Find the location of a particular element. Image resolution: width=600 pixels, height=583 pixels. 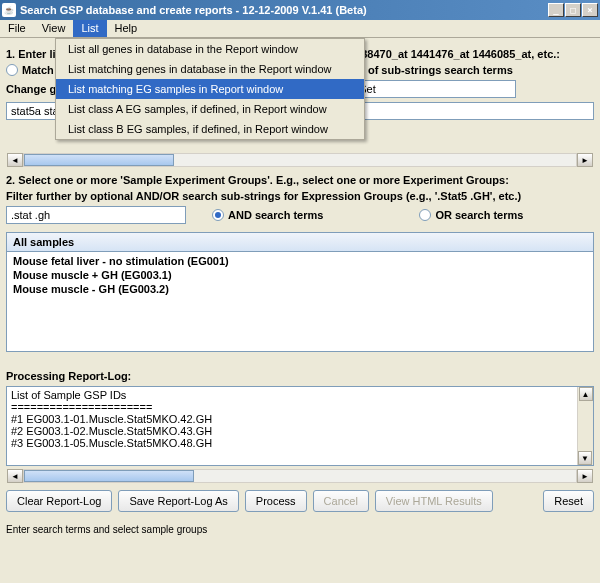

menu-list: List is located at coordinates (90, 28).